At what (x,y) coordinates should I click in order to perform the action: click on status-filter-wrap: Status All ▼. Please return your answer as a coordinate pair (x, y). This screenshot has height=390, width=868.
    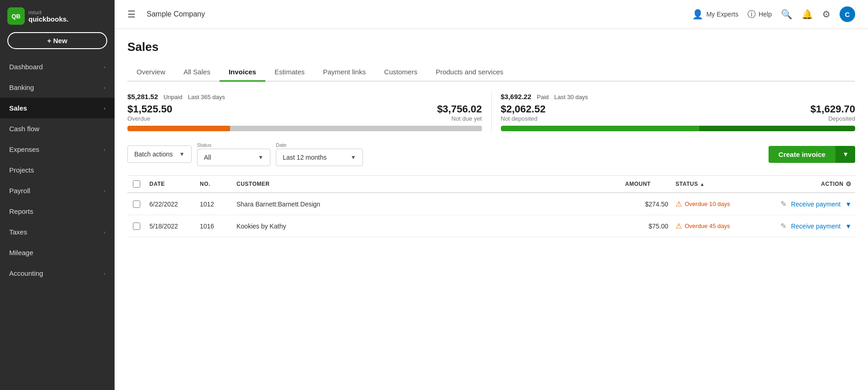
    Looking at the image, I should click on (234, 154).